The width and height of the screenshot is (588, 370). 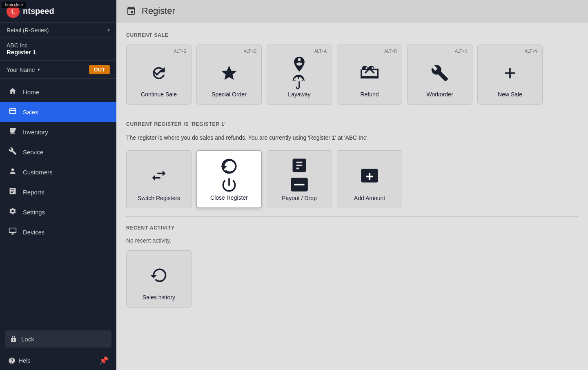 What do you see at coordinates (439, 94) in the screenshot?
I see `workorder-label: Workorder` at bounding box center [439, 94].